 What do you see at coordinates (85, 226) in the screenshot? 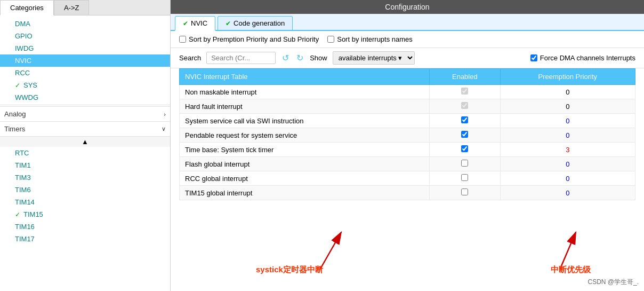
I see `sidebar-item-tim16: TIM16` at bounding box center [85, 226].